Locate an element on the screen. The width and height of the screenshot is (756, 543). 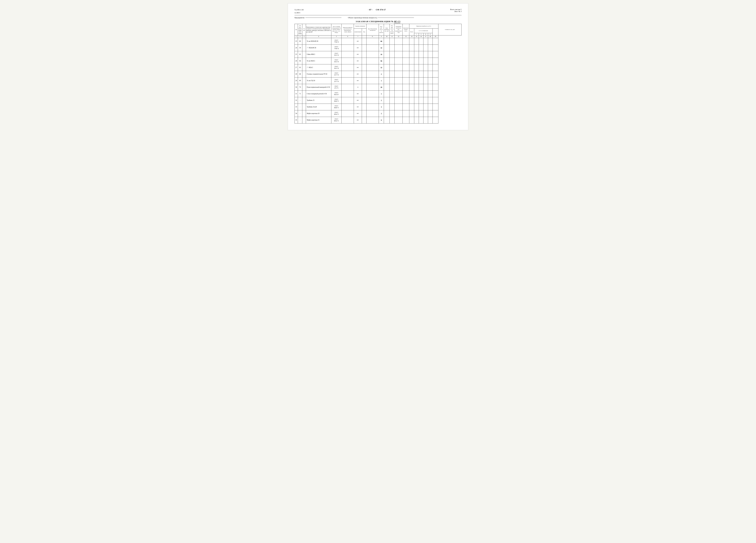
table-cell-3: То же ГЦ-50 is located at coordinates (319, 81).